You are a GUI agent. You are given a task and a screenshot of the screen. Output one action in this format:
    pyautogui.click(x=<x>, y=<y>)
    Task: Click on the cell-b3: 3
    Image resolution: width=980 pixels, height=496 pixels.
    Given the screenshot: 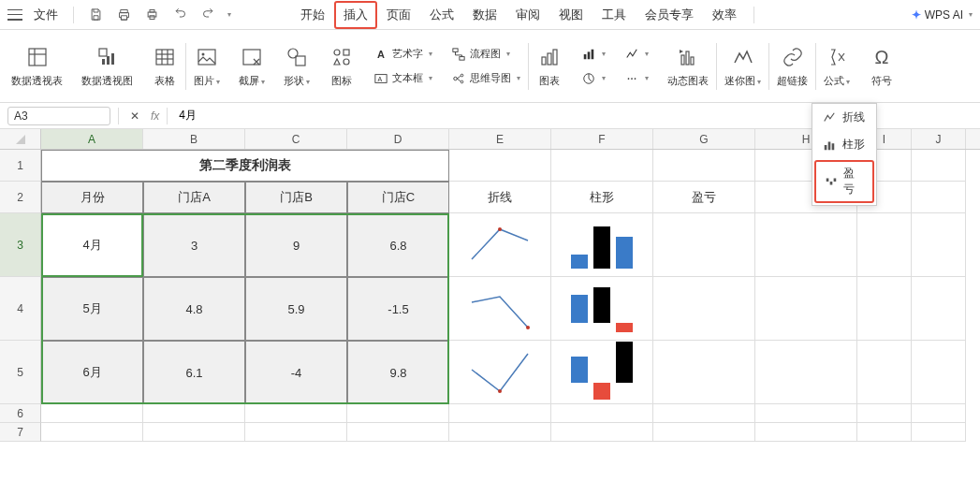 What is the action you would take?
    pyautogui.click(x=195, y=245)
    